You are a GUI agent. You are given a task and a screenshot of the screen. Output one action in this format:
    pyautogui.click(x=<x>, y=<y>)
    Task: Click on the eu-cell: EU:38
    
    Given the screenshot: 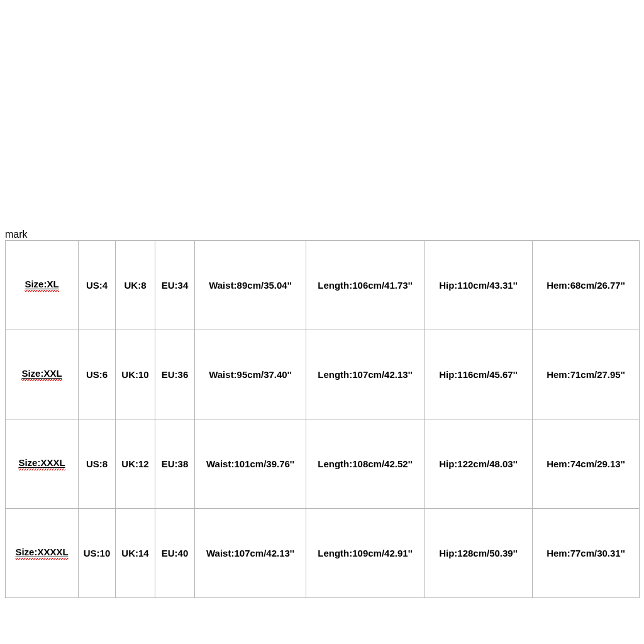 What is the action you would take?
    pyautogui.click(x=175, y=464)
    